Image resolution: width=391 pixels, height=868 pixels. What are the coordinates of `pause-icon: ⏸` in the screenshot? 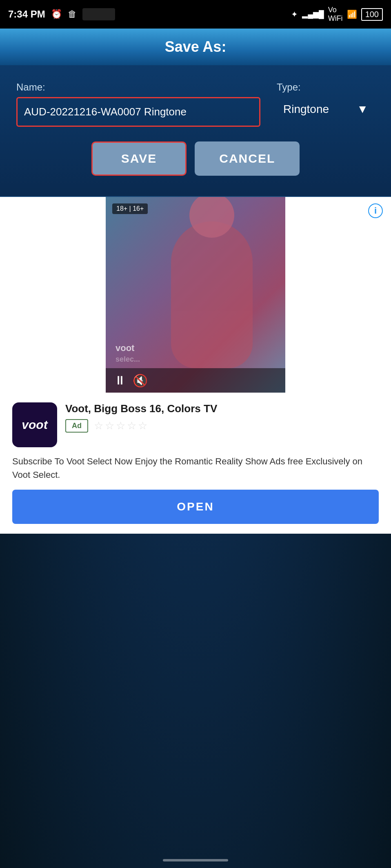 It's located at (120, 380).